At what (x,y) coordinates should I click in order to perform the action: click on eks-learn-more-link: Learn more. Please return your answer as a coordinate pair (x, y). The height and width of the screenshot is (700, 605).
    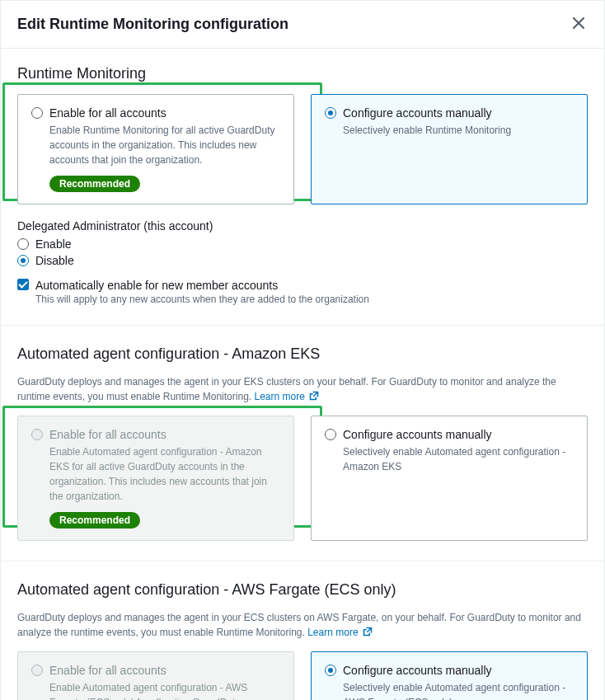
    Looking at the image, I should click on (287, 397).